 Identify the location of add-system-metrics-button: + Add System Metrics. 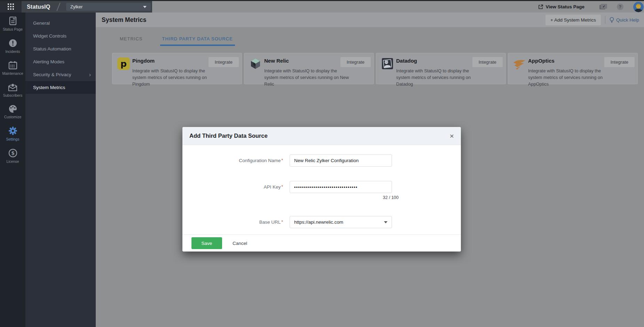
(573, 20).